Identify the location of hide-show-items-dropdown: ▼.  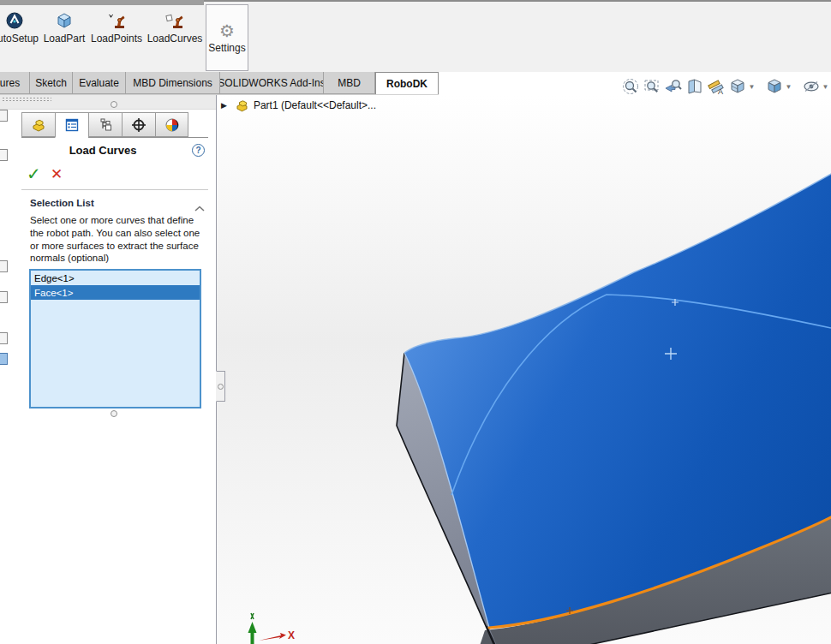
(826, 87).